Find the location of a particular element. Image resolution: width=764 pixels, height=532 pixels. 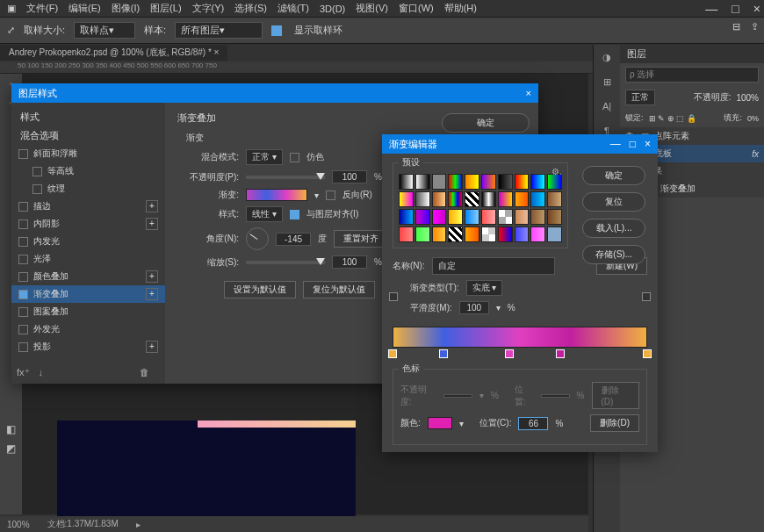

opacity-value: 100% is located at coordinates (747, 98).